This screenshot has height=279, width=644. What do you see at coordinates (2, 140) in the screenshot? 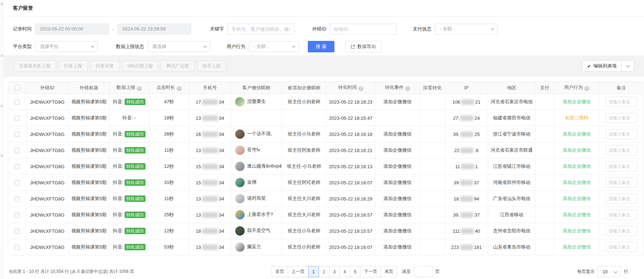
I see `left-edge-strip` at bounding box center [2, 140].